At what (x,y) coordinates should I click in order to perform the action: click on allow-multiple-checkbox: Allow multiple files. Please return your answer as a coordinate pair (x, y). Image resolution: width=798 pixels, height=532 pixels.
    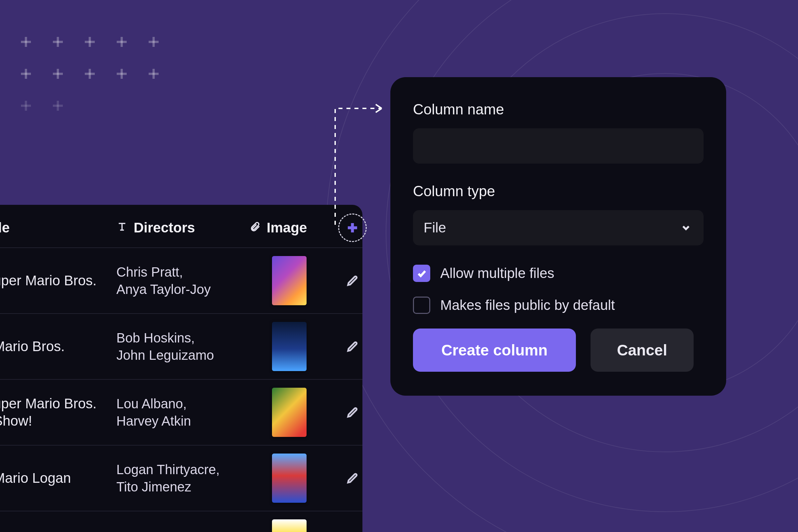
    Looking at the image, I should click on (558, 273).